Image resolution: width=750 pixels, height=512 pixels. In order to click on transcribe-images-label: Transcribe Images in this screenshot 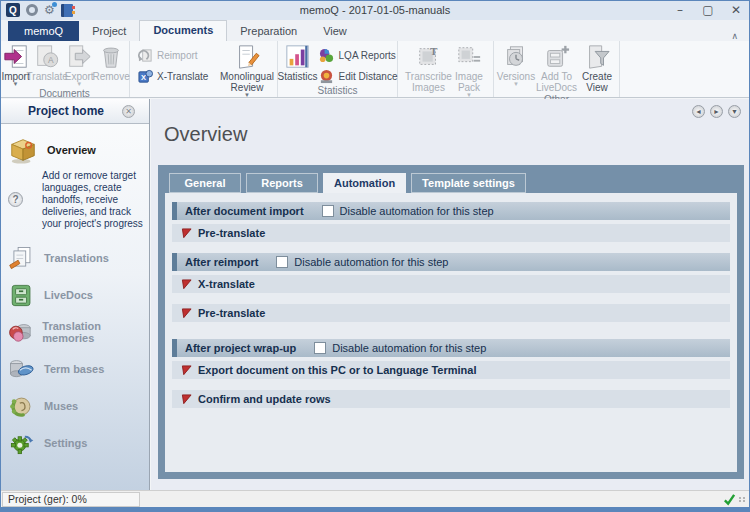, I will do `click(428, 82)`.